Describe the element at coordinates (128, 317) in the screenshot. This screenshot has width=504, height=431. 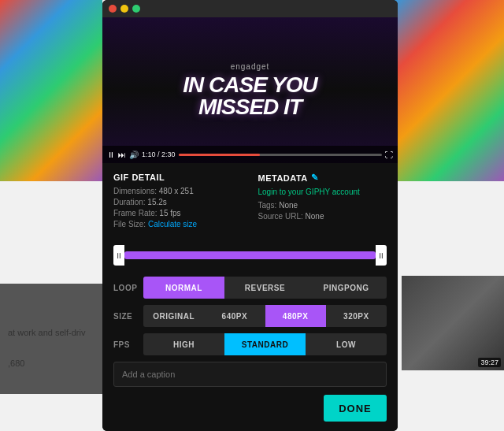
I see `size-label: SIZE` at that location.